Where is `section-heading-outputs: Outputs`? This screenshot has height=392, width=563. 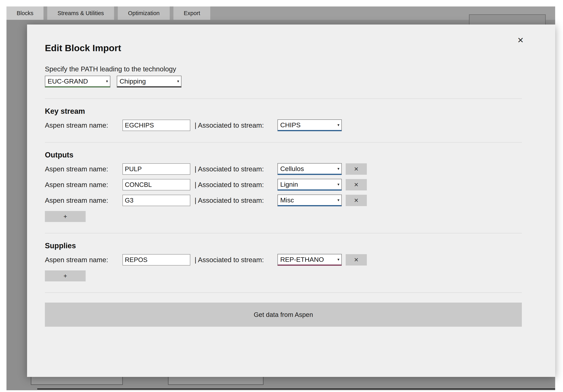 section-heading-outputs: Outputs is located at coordinates (283, 155).